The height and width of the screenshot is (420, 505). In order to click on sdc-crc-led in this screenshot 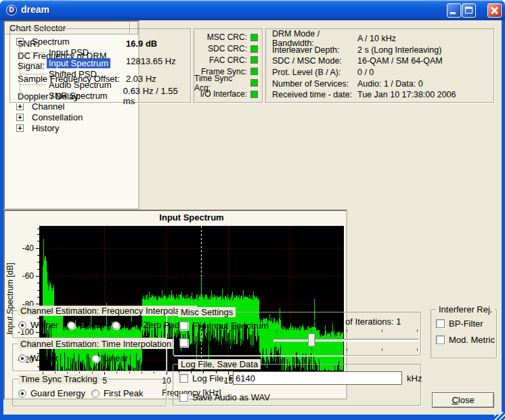, I will do `click(255, 49)`.